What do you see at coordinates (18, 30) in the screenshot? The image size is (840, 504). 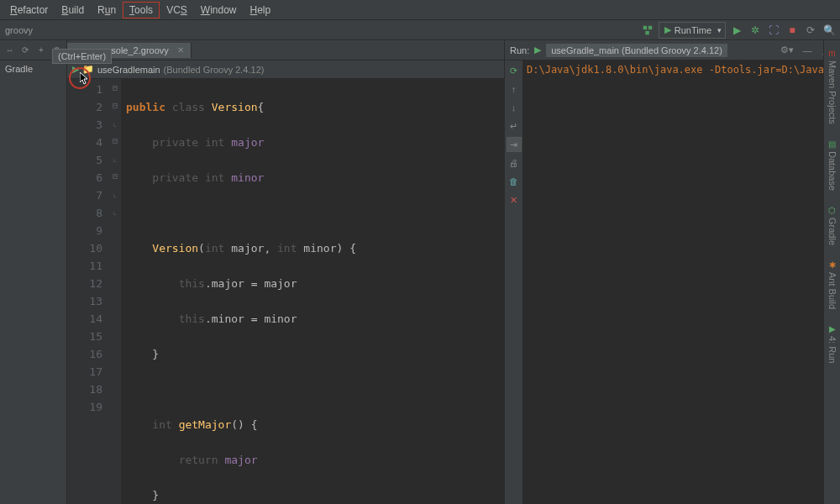 I see `breadcrumb: groovy` at bounding box center [18, 30].